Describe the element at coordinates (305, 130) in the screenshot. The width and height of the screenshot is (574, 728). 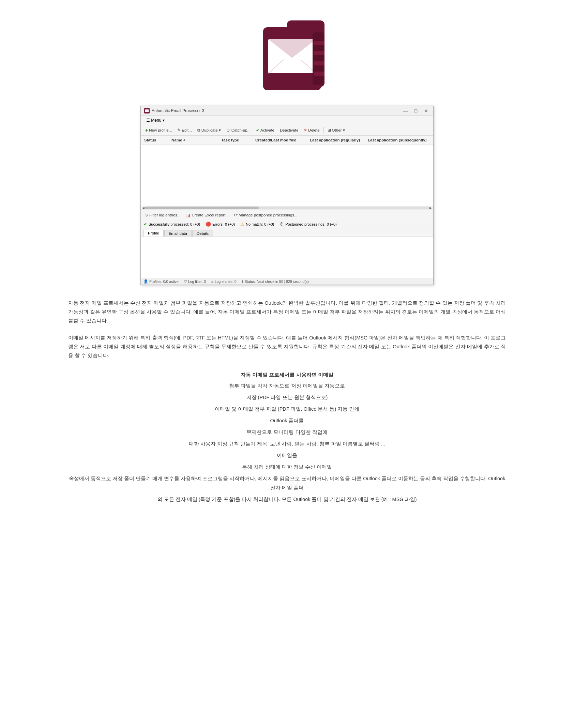
I see `delete-icon: ✕` at that location.